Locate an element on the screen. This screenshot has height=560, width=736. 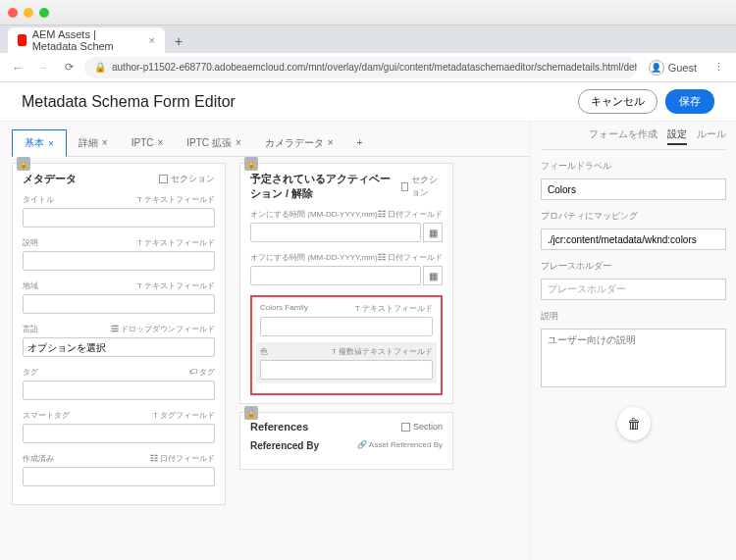
field-title: タイトルT テキストフィールド is located at coordinates (119, 211).